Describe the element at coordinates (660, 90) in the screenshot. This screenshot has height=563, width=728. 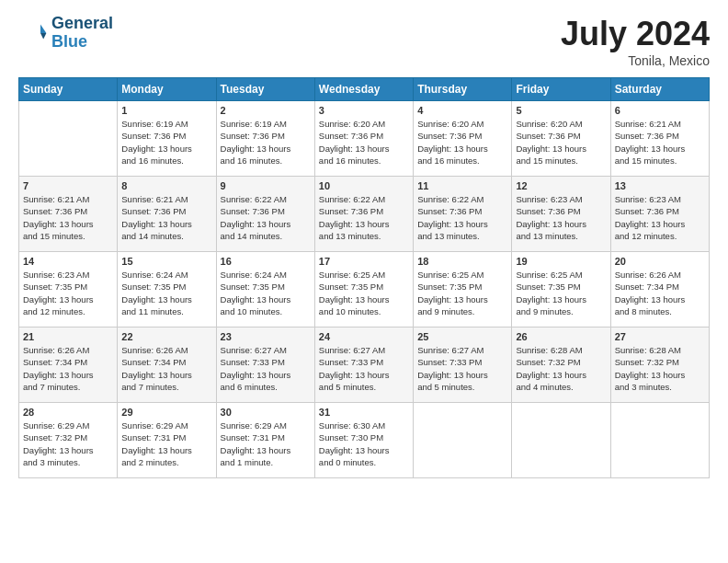
I see `weekday-header: Saturday` at that location.